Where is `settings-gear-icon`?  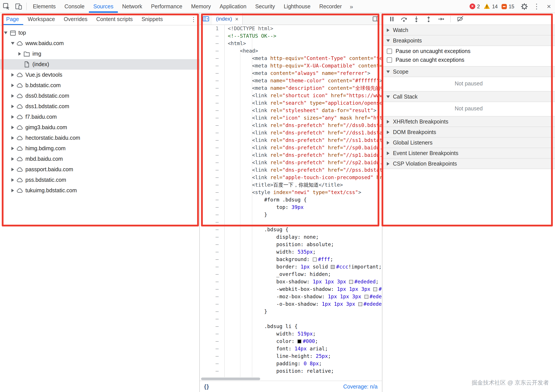 settings-gear-icon is located at coordinates (525, 6).